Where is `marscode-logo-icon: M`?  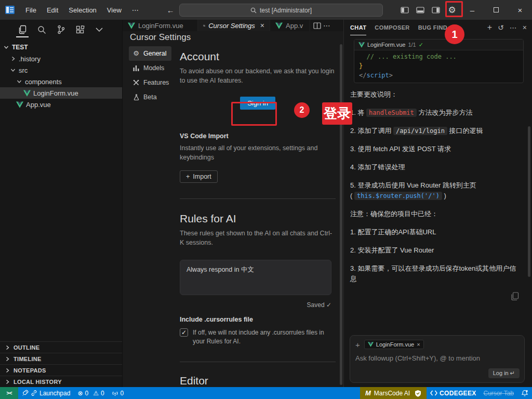
marscode-logo-icon: M is located at coordinates (368, 393).